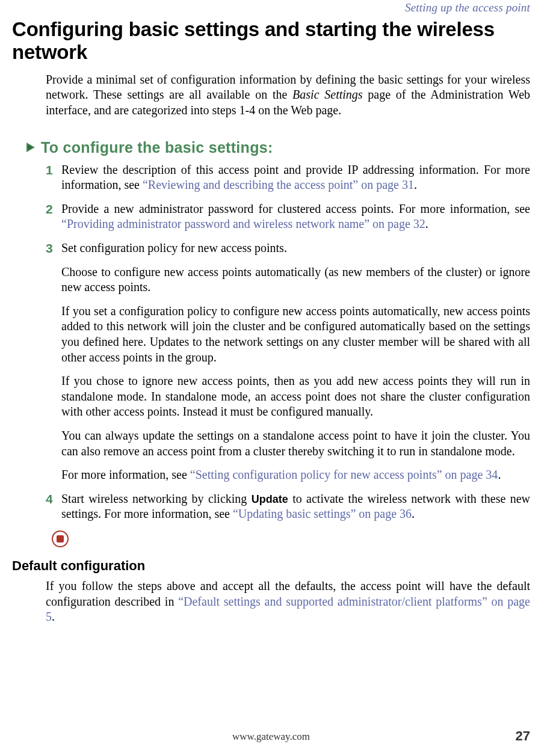  What do you see at coordinates (288, 217) in the screenshot?
I see `step-2: 2 Provide a new administrator password f…` at bounding box center [288, 217].